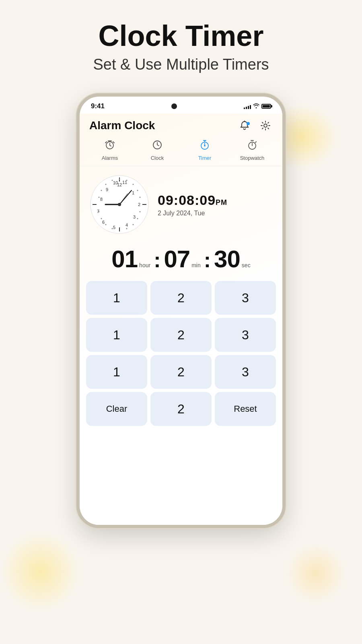 The width and height of the screenshot is (362, 644). What do you see at coordinates (215, 200) in the screenshot?
I see `digital-time: 09:08:09PM` at bounding box center [215, 200].